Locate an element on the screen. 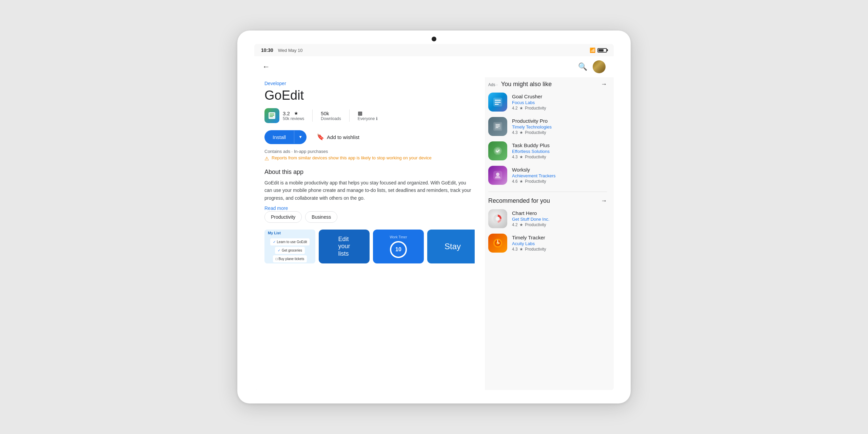 The height and width of the screenshot is (434, 868). top-nav: ← 🔍 is located at coordinates (434, 67).